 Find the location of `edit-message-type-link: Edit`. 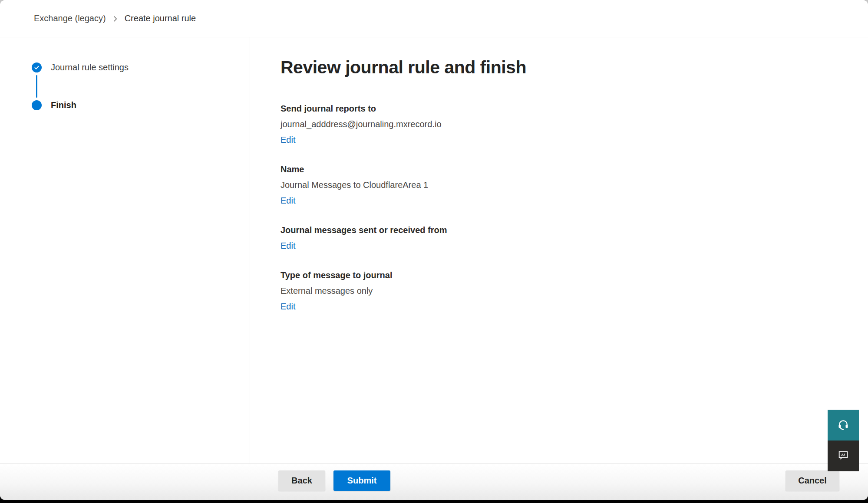

edit-message-type-link: Edit is located at coordinates (288, 306).